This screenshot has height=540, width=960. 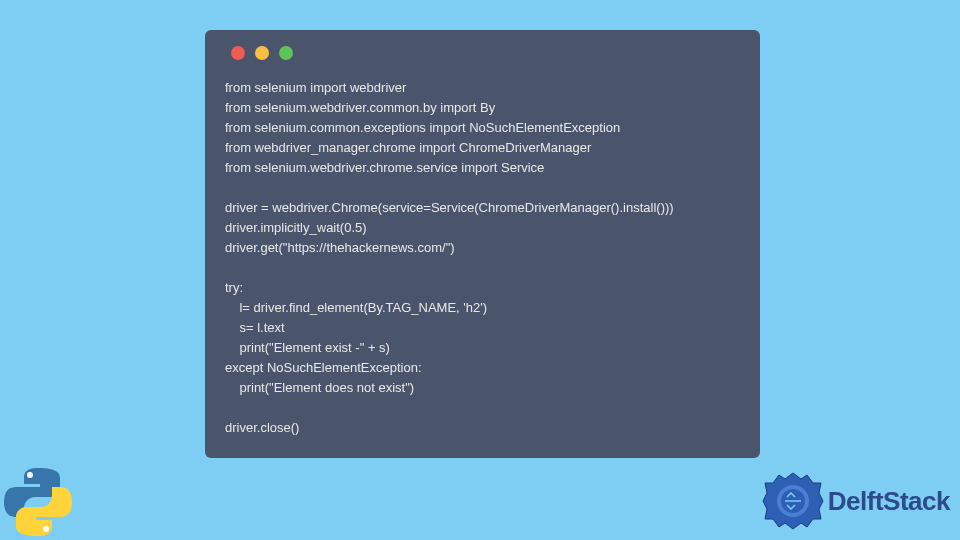 What do you see at coordinates (384, 168) in the screenshot?
I see `code-line: from selenium.webdriver.chrome.service i…` at bounding box center [384, 168].